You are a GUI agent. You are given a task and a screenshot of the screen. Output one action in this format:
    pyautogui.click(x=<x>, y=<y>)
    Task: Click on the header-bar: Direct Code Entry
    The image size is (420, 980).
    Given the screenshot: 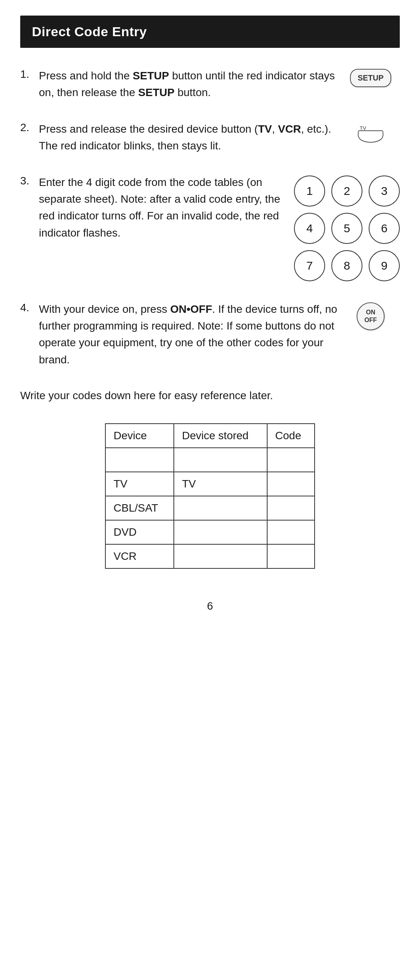 What is the action you would take?
    pyautogui.click(x=210, y=32)
    